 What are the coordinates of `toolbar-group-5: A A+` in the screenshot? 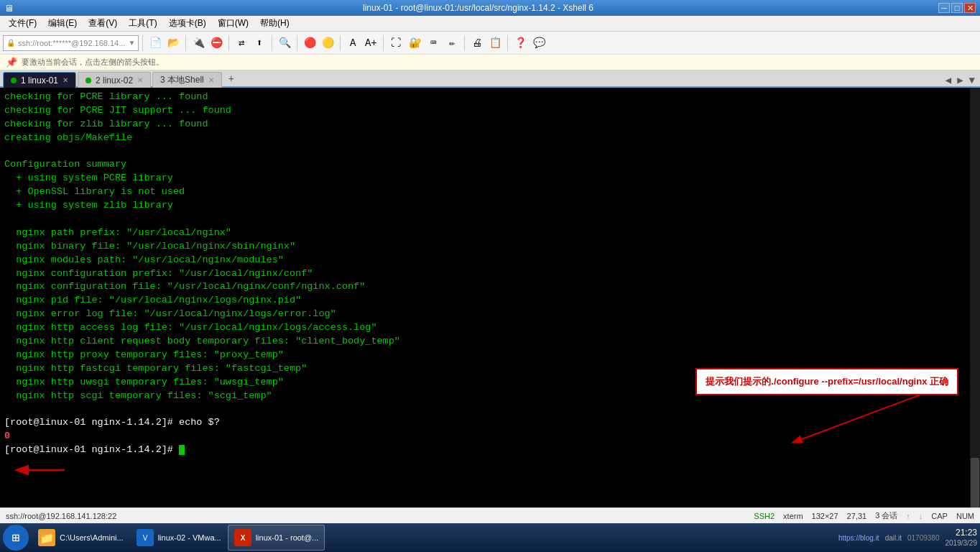 It's located at (362, 43).